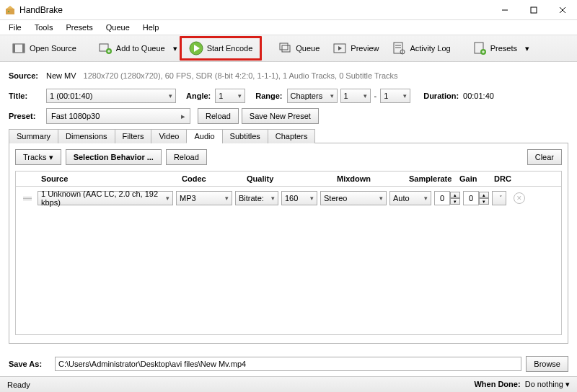 The width and height of the screenshot is (577, 392). Describe the element at coordinates (257, 198) in the screenshot. I see `track-quality-mode-select: Bitrate:▾` at that location.